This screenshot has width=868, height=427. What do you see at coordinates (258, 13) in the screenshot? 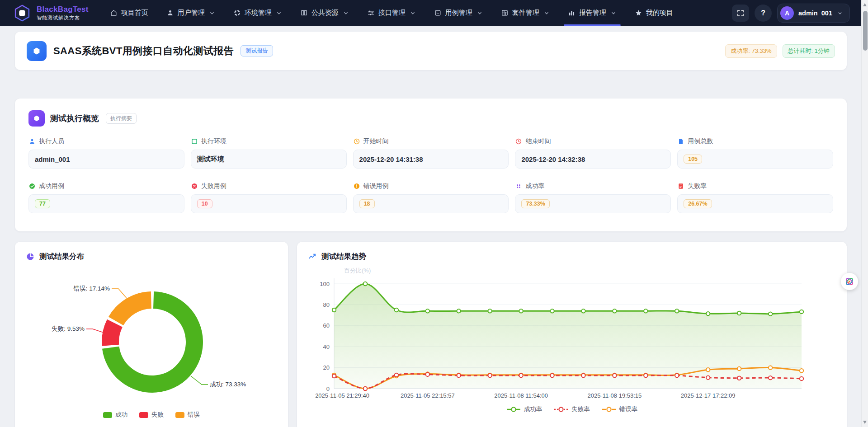
I see `nav-item-env: 环境管理` at bounding box center [258, 13].